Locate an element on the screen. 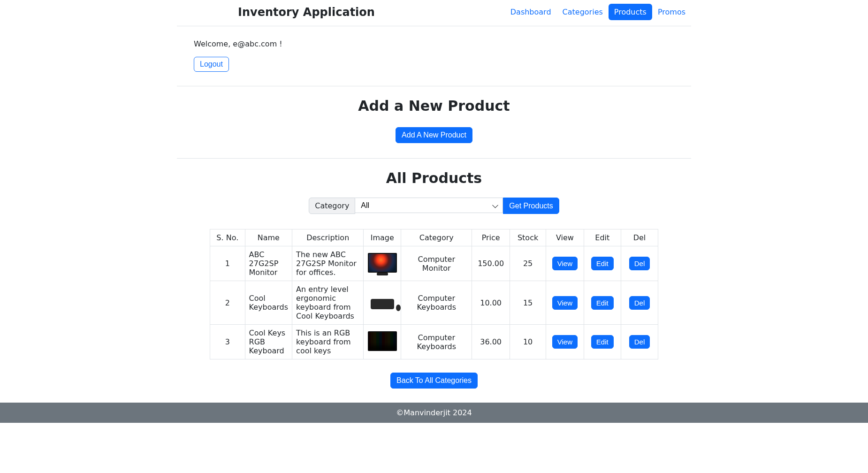 The height and width of the screenshot is (473, 868). get-products-button: Get Products is located at coordinates (531, 206).